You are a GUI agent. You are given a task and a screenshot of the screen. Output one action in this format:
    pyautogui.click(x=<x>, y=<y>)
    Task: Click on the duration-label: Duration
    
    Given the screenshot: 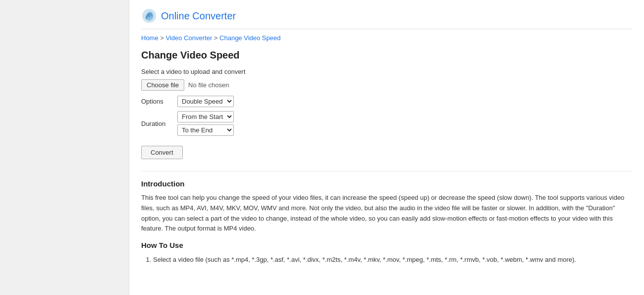 What is the action you would take?
    pyautogui.click(x=158, y=124)
    